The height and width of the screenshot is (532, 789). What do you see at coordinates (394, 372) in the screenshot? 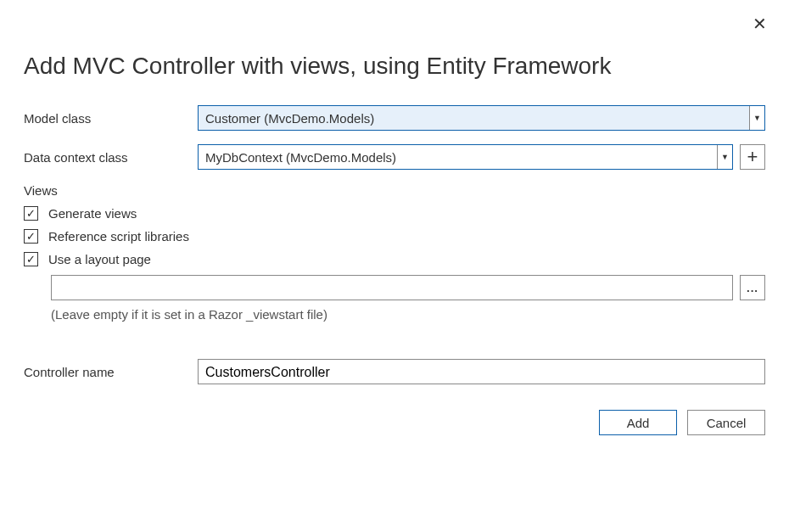
I see `controller-name-row: Controller name` at bounding box center [394, 372].